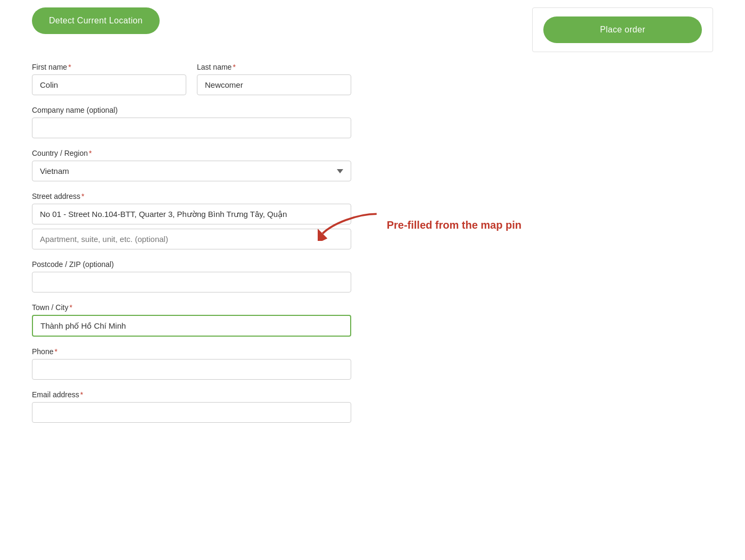  I want to click on first-name-group: First name*, so click(109, 79).